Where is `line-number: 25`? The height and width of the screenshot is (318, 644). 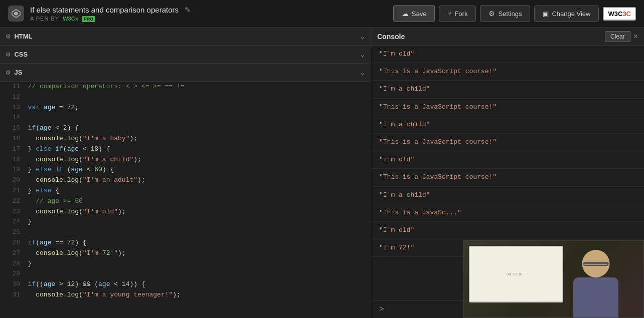 line-number: 25 is located at coordinates (10, 232).